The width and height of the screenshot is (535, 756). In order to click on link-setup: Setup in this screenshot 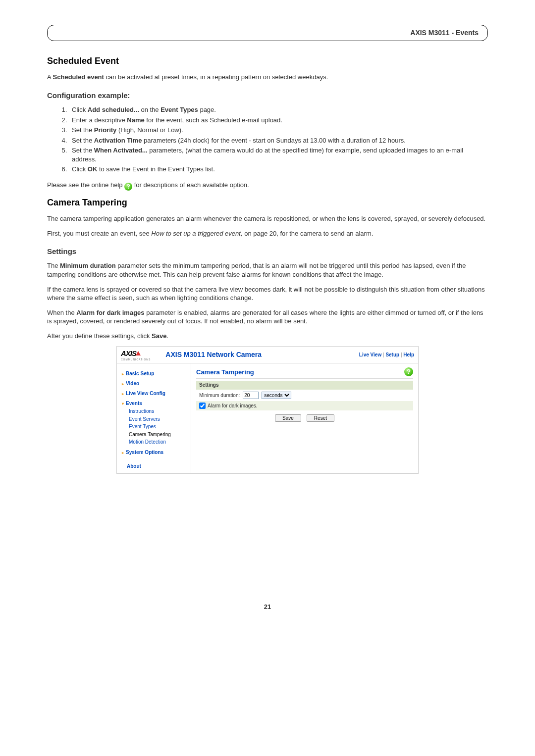, I will do `click(392, 354)`.